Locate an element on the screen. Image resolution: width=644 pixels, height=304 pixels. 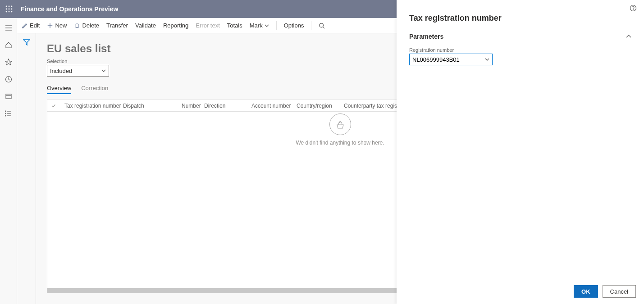
empty-illustration is located at coordinates (340, 124).